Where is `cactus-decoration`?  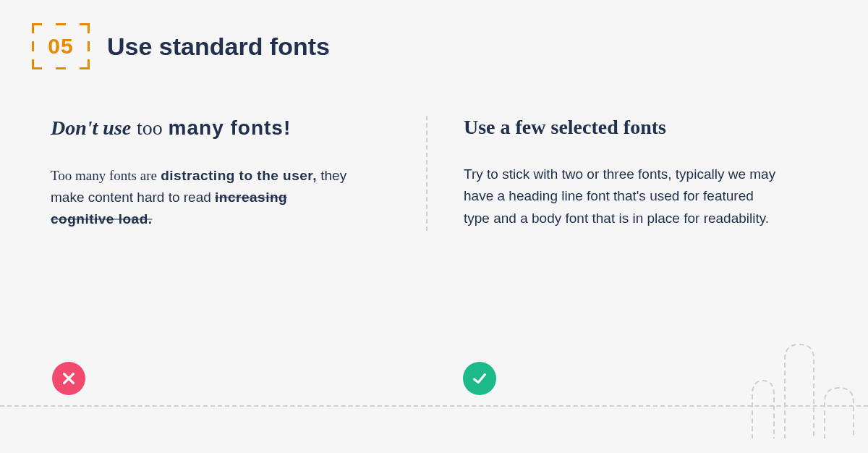
cactus-decoration is located at coordinates (799, 384).